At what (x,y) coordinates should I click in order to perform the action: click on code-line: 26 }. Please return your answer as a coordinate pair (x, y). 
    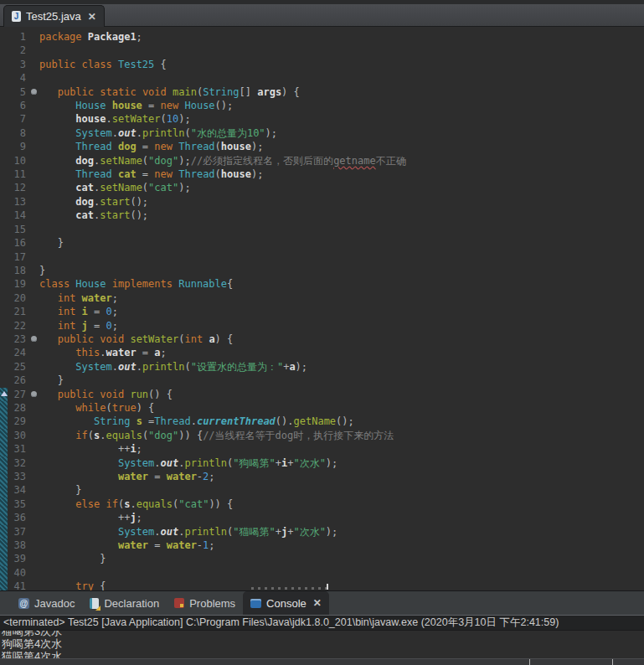
    Looking at the image, I should click on (322, 380).